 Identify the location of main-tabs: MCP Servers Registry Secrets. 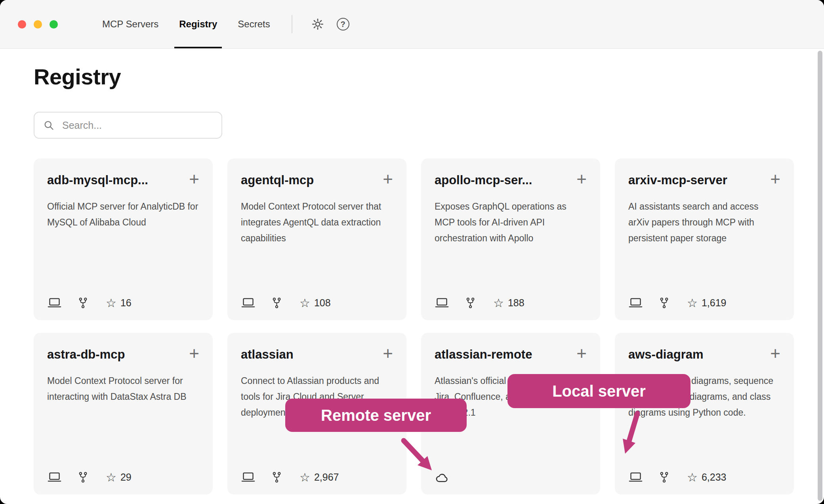
(186, 24).